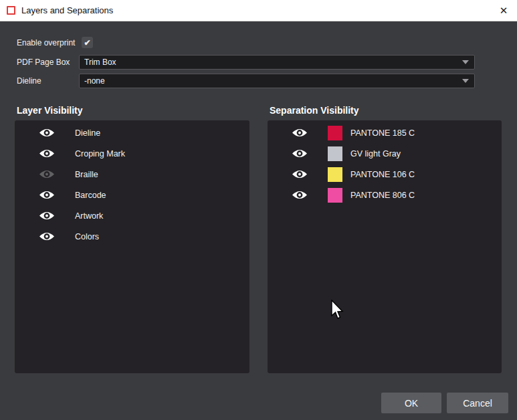  Describe the element at coordinates (132, 132) in the screenshot. I see `layer-row: Dieline` at that location.